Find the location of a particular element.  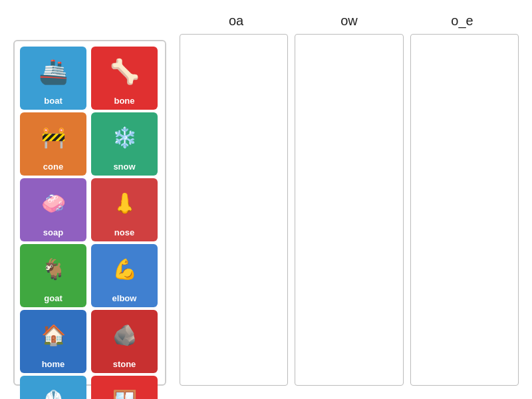

card-label-elbow: elbow is located at coordinates (125, 298).